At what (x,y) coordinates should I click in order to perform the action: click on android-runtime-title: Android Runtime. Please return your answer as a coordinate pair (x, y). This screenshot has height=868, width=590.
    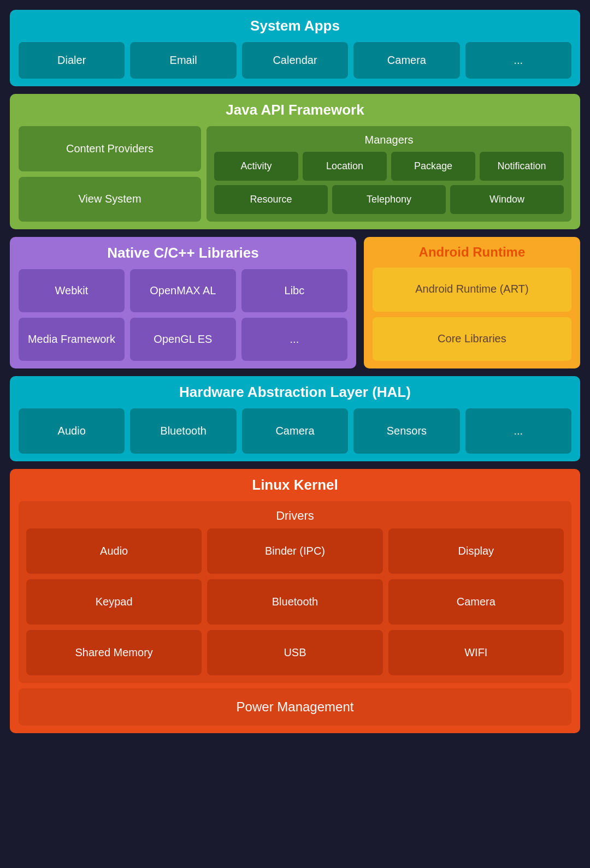
    Looking at the image, I should click on (472, 252).